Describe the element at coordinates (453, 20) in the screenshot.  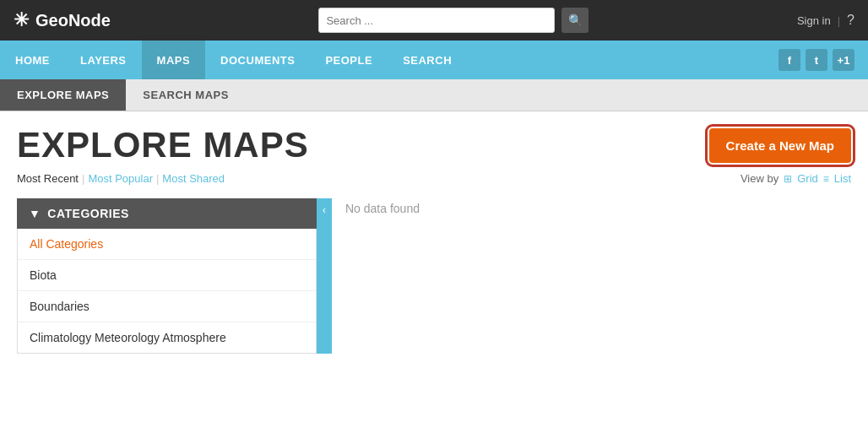
I see `search-area: 🔍` at that location.